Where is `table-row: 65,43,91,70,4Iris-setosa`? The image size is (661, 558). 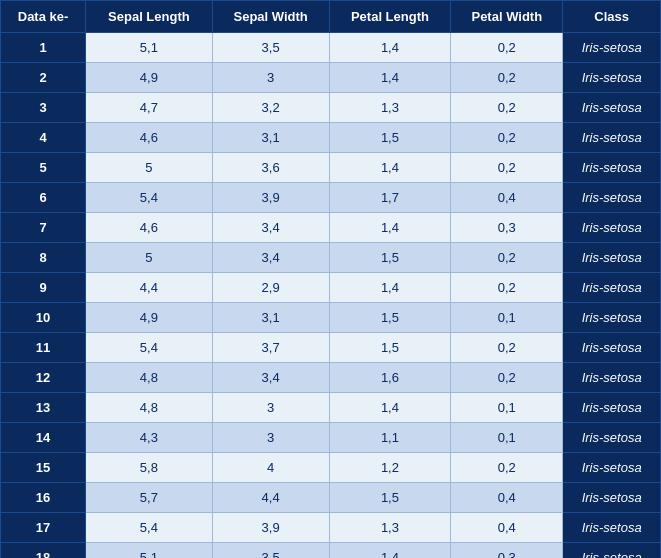 table-row: 65,43,91,70,4Iris-setosa is located at coordinates (331, 198).